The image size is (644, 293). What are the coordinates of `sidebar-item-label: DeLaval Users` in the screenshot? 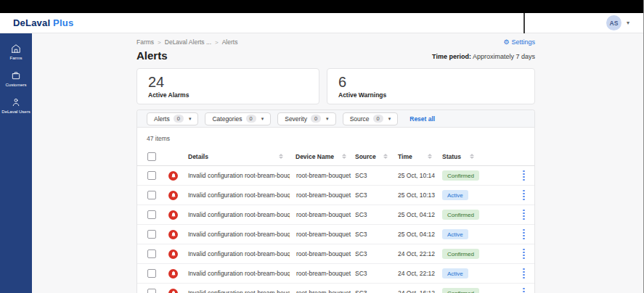 It's located at (16, 112).